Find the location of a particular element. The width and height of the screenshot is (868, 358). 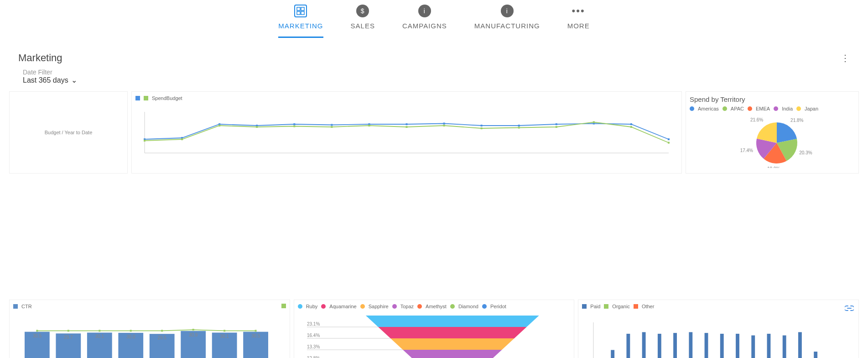

dollar-icon: $ is located at coordinates (363, 11).